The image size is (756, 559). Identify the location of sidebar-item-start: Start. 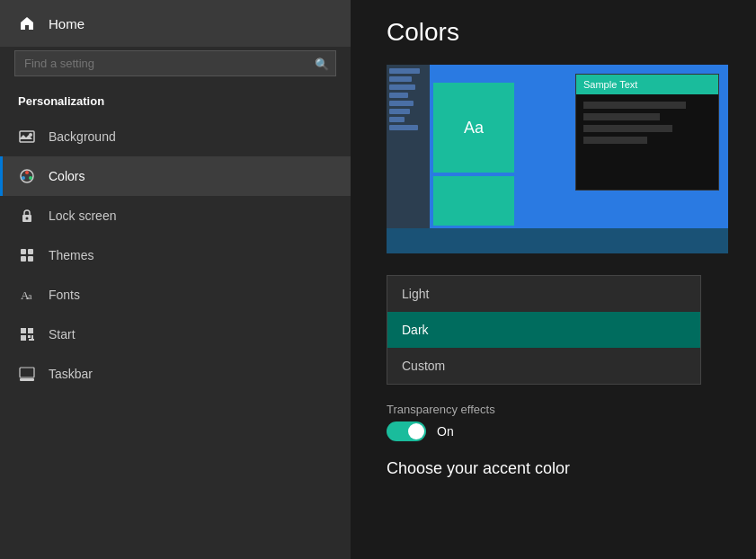
(175, 334).